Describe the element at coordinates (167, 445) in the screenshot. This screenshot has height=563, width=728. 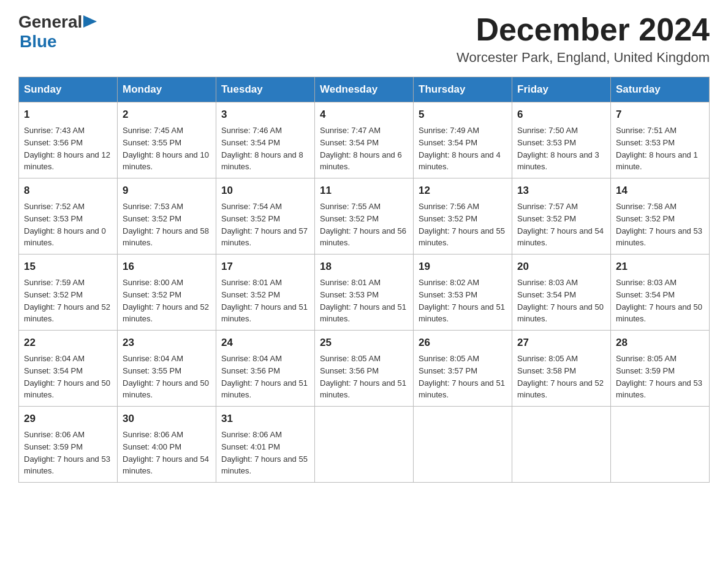
I see `calendar-day-cell: 30Sunrise: 8:06 AMSunset: 4:00 PMDayligh…` at that location.